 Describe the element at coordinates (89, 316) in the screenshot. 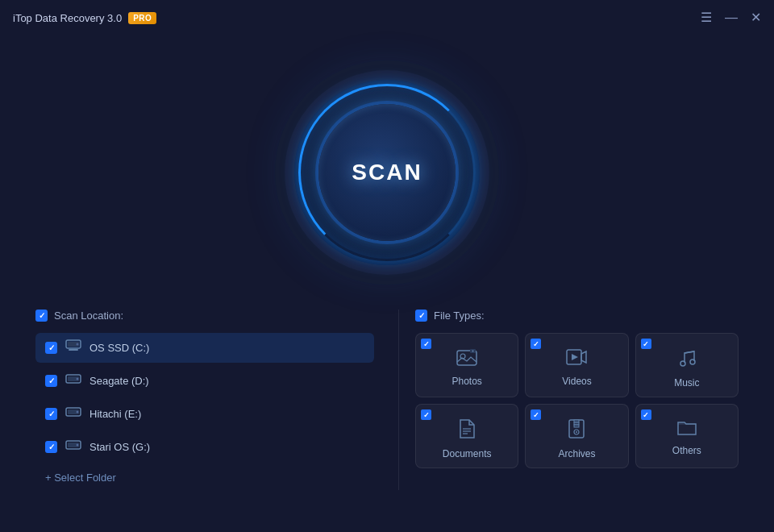

I see `scan-location-title: Scan Location:` at that location.